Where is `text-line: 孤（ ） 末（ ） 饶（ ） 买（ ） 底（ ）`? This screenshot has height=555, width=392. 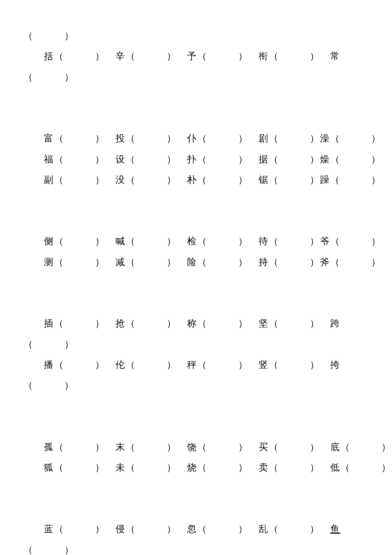 text-line: 孤（ ） 末（ ） 饶（ ） 买（ ） 底（ ） is located at coordinates (196, 447).